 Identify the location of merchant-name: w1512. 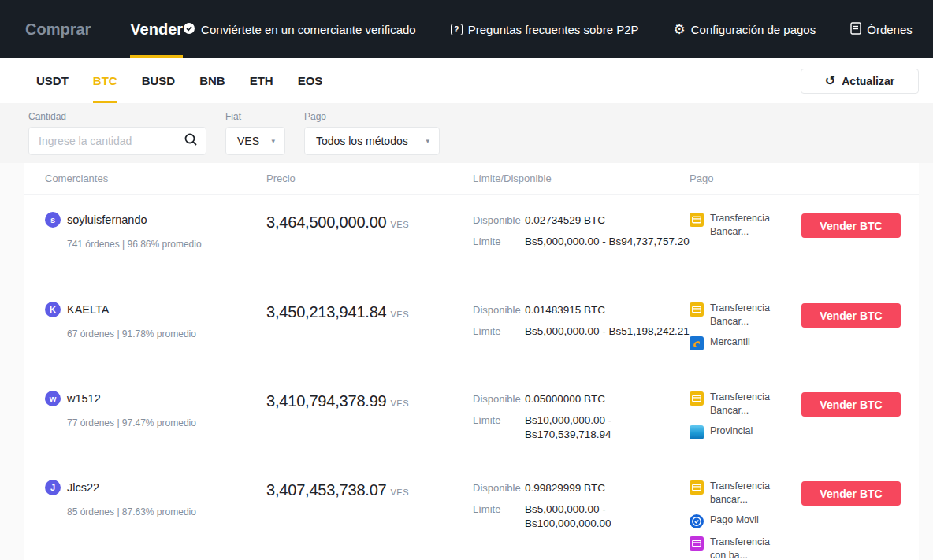
(84, 399).